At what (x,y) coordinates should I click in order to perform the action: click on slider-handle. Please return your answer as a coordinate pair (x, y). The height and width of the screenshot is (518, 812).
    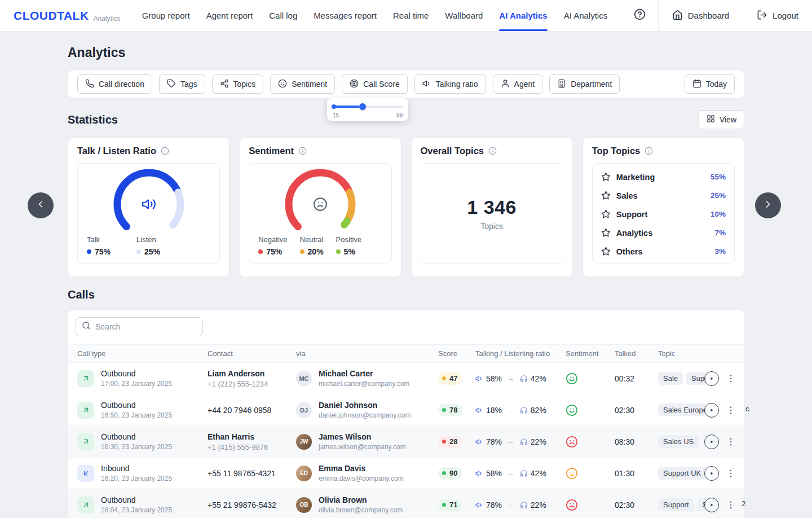
    Looking at the image, I should click on (363, 107).